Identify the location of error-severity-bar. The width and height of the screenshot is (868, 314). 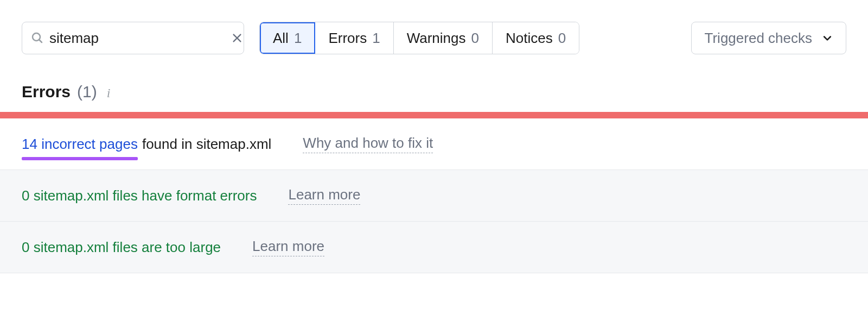
(434, 115).